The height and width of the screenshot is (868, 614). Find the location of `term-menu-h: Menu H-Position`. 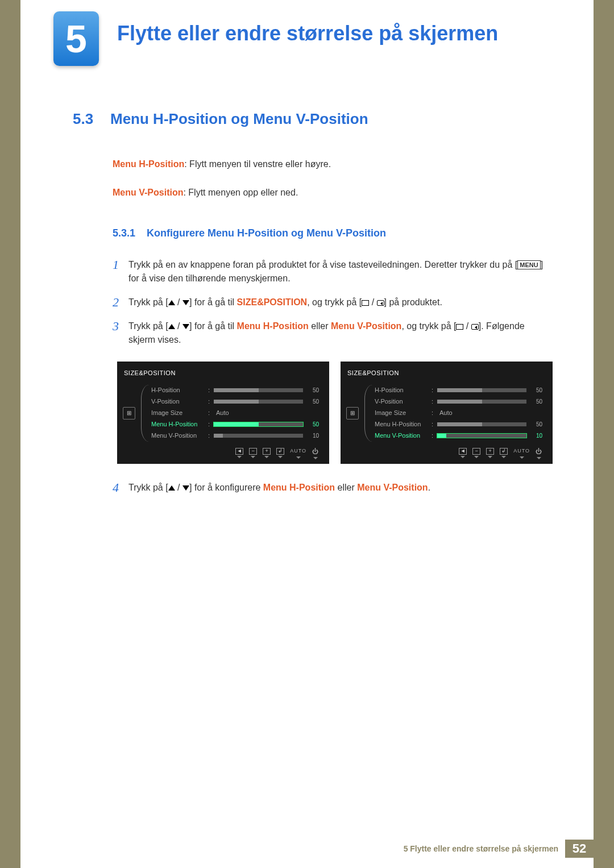

term-menu-h: Menu H-Position is located at coordinates (148, 164).